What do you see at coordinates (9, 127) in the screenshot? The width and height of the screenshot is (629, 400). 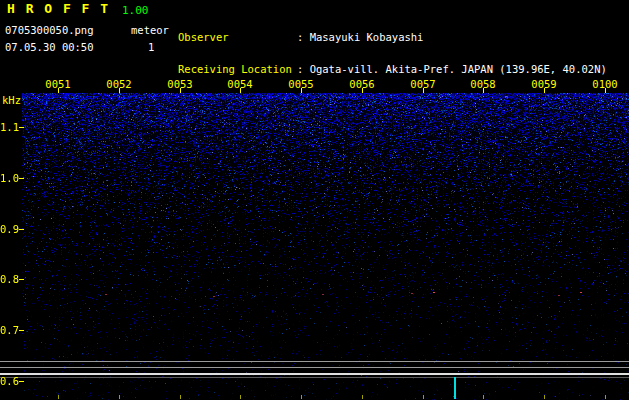 I see `freq-label: 1.1` at bounding box center [9, 127].